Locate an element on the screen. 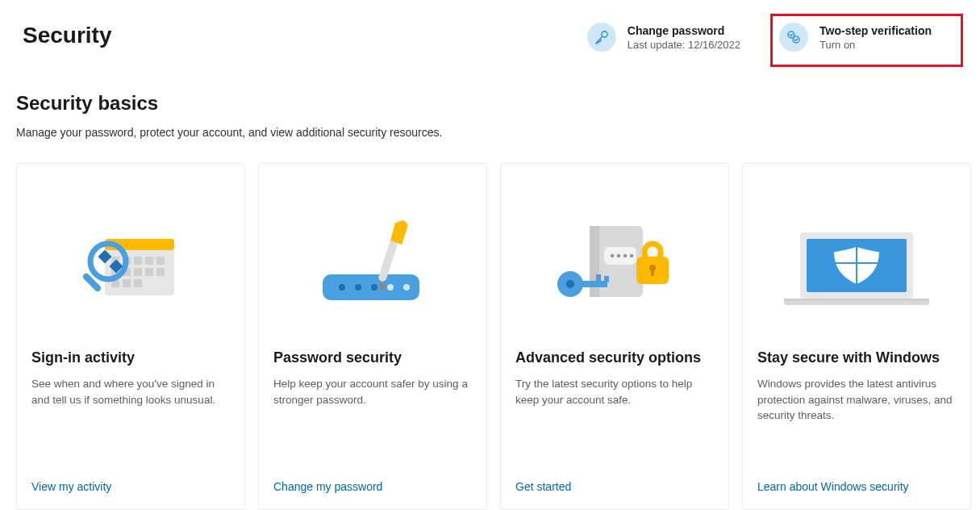 This screenshot has height=510, width=980. two-step-label: Two-step verification is located at coordinates (876, 31).